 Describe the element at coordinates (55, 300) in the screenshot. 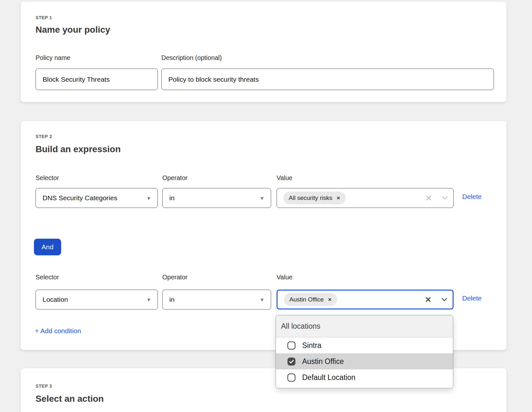

I see `row2-selector-value: Location` at that location.